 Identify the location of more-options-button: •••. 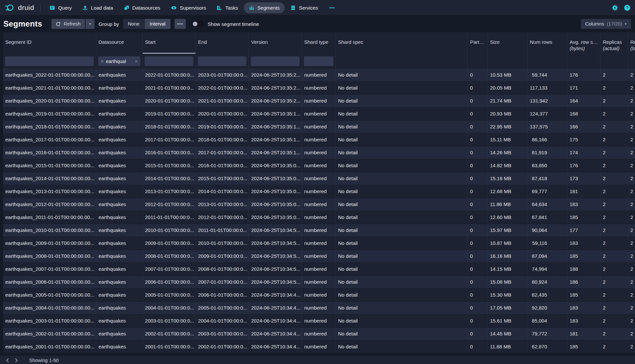
(180, 24).